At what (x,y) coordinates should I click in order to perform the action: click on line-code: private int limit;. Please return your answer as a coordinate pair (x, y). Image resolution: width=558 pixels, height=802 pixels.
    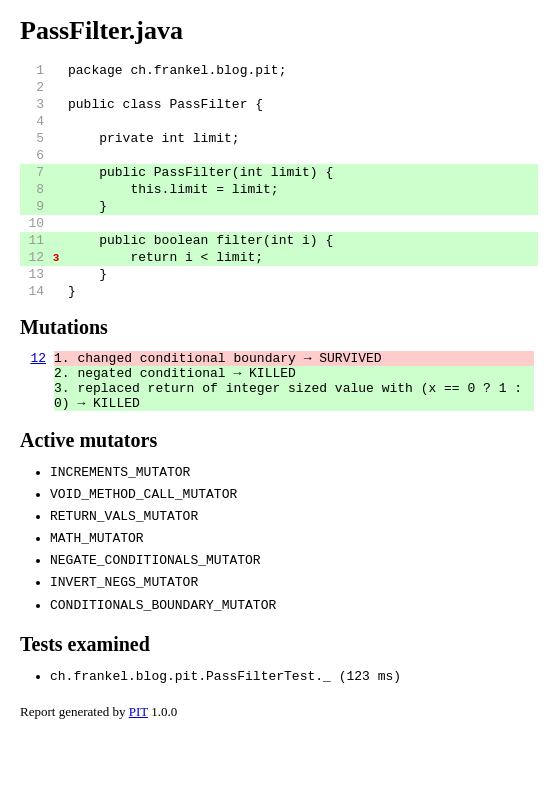
    Looking at the image, I should click on (301, 138).